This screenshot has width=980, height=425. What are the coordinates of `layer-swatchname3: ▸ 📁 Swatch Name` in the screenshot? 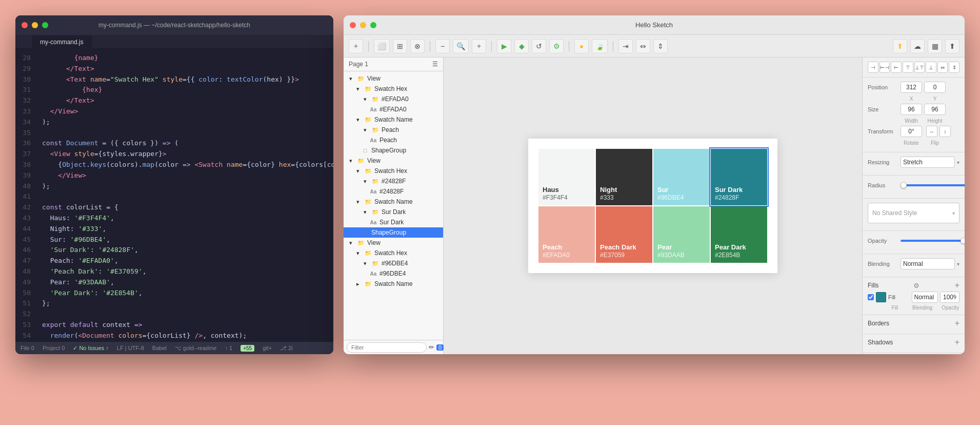 It's located at (393, 284).